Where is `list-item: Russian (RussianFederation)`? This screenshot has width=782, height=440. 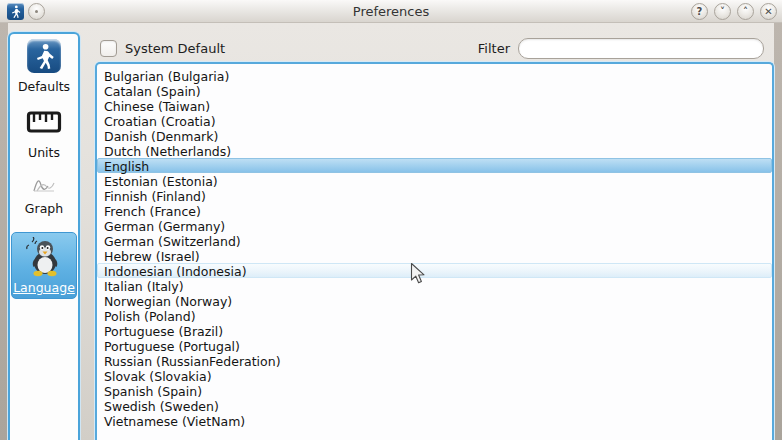 list-item: Russian (RussianFederation) is located at coordinates (434, 360).